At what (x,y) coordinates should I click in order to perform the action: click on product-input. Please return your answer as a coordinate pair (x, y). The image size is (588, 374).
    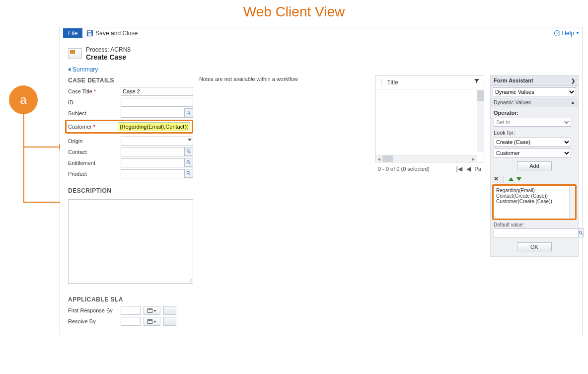
    Looking at the image, I should click on (157, 174).